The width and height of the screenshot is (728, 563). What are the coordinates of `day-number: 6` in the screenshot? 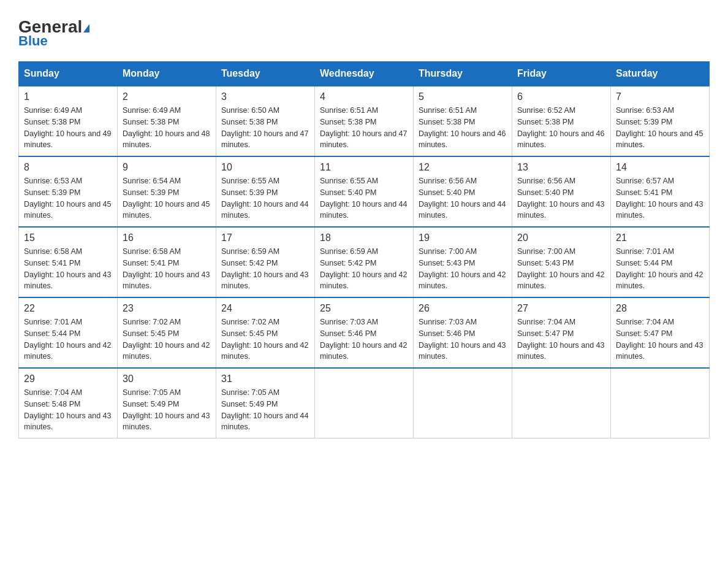 It's located at (561, 97).